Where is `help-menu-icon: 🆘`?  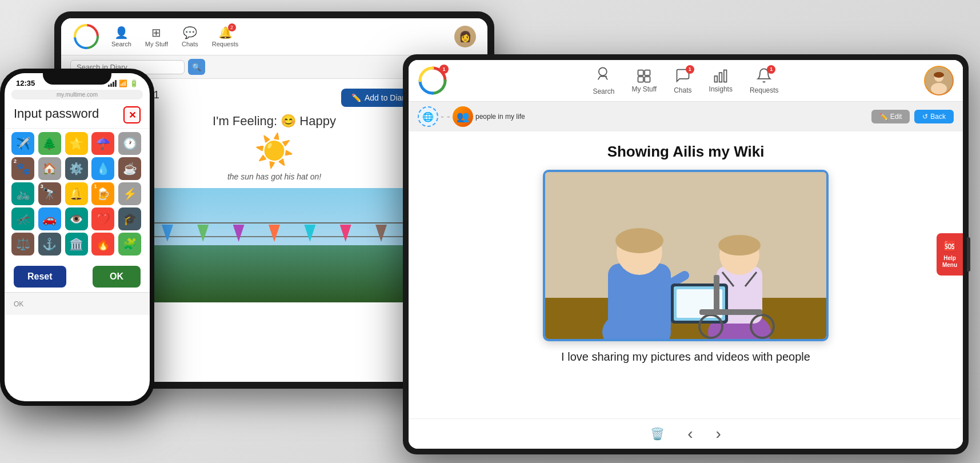 help-menu-icon: 🆘 is located at coordinates (950, 246).